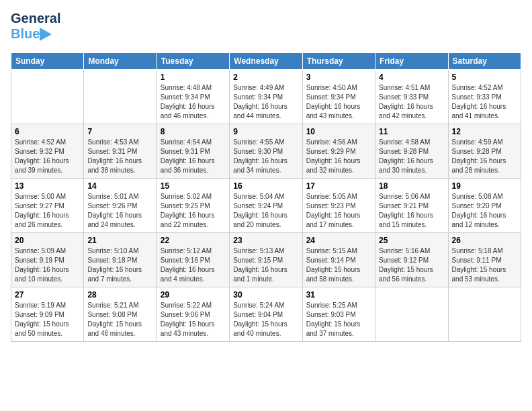  I want to click on calendar-cell: 28Sunrise: 5:21 AM Sunset: 9:08 PM Dayli…, so click(120, 314).